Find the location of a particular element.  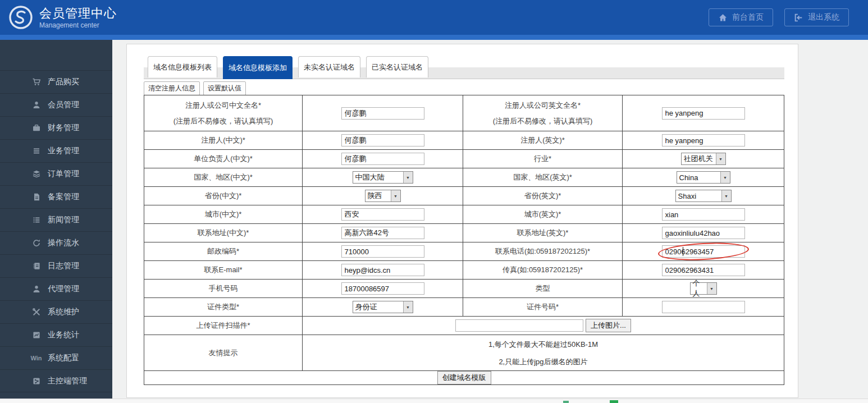

table-row: 联系地址(中文)* 联系地址(英文)* is located at coordinates (464, 233).